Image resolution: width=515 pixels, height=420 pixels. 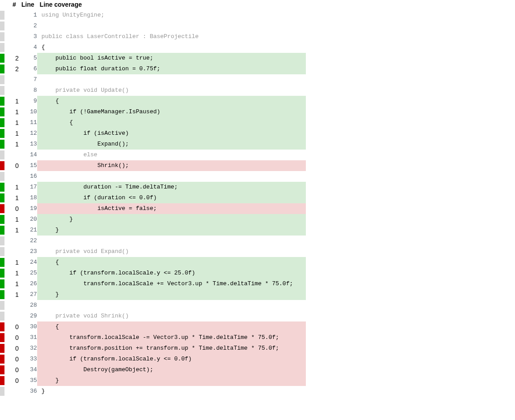 I want to click on code-line: if (isActive), so click(x=172, y=133).